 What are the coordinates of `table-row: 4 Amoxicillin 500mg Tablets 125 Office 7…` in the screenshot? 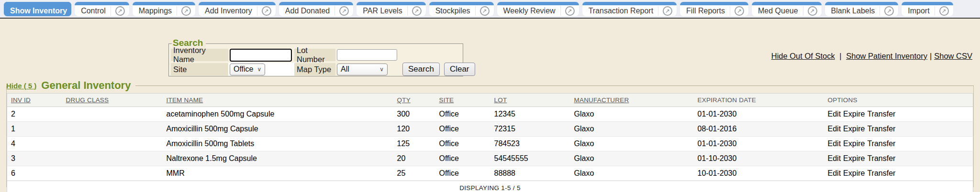 It's located at (490, 144).